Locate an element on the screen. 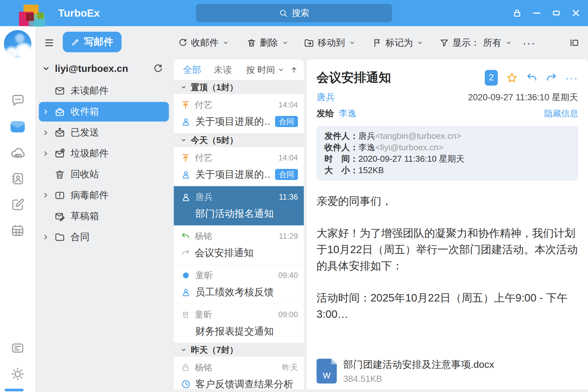 Image resolution: width=588 pixels, height=392 pixels. mail-sender: 付艺 is located at coordinates (204, 105).